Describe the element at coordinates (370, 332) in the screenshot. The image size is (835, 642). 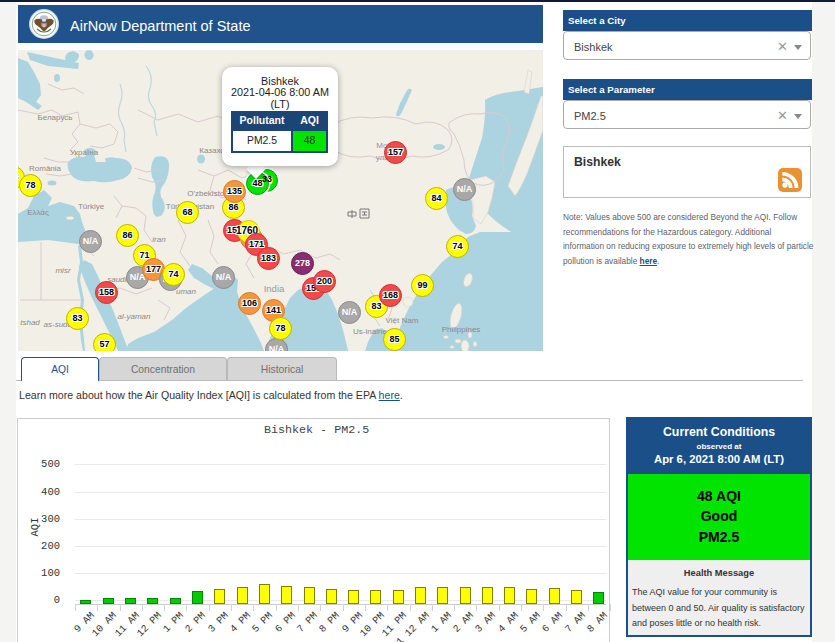
I see `svg-text: Us-inalne` at that location.